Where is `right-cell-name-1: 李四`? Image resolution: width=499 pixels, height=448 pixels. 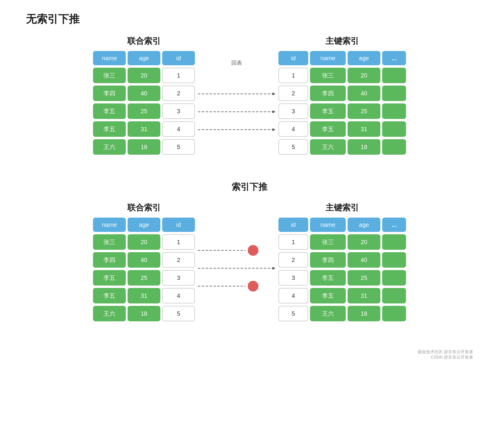 right-cell-name-1: 李四 is located at coordinates (328, 93).